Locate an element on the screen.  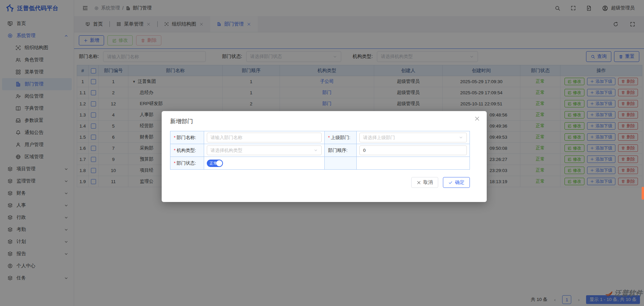
org-type-label: *机构类型: is located at coordinates (187, 150).